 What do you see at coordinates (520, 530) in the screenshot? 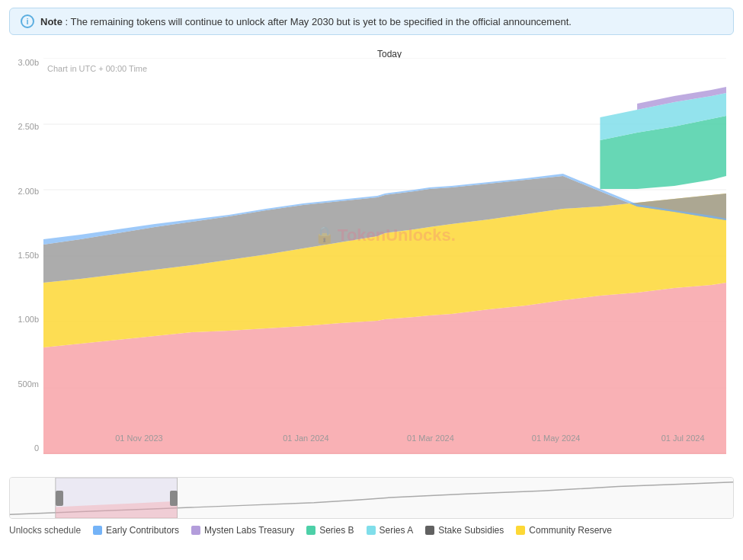
I see `legend-dot-community` at bounding box center [520, 530].